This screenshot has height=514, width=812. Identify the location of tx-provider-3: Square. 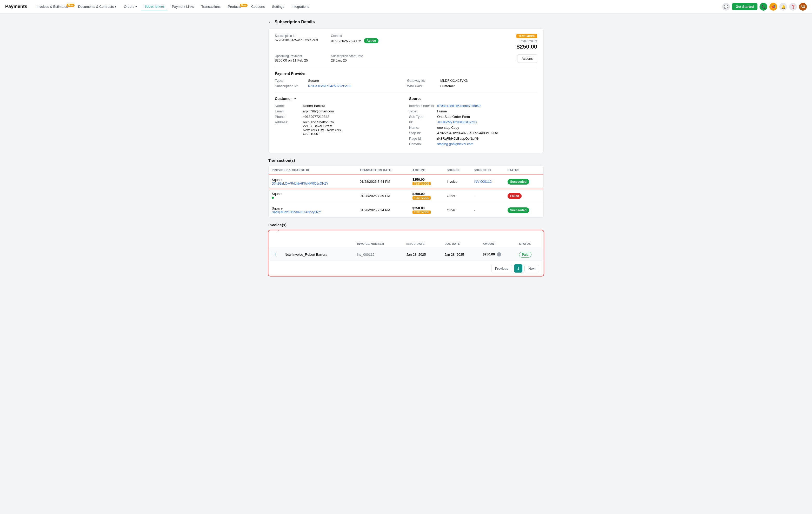
(313, 208).